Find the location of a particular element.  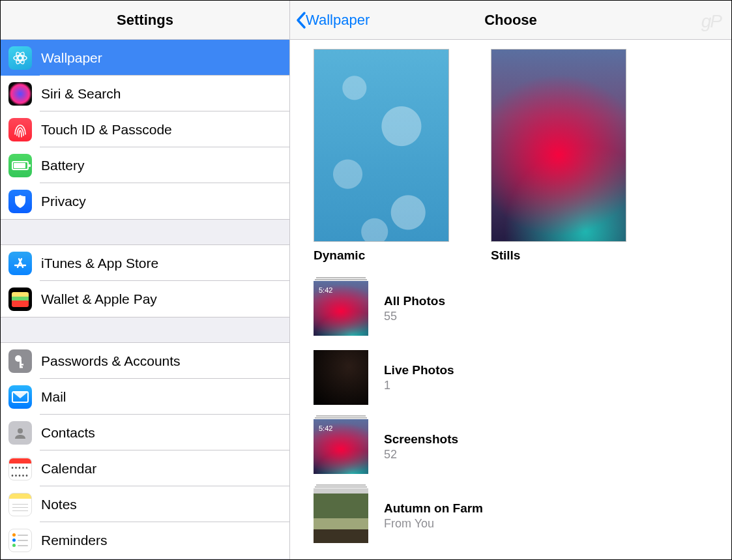

album-title: All Photos is located at coordinates (415, 301).